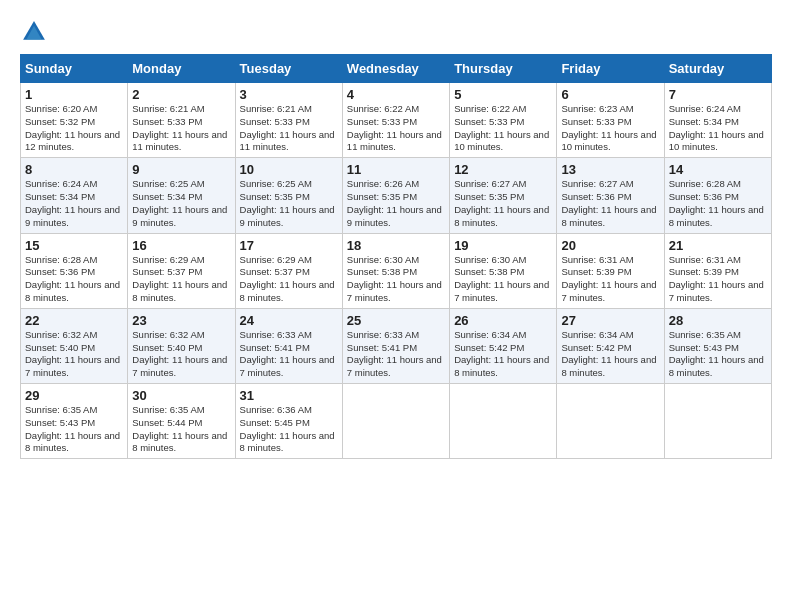 The width and height of the screenshot is (792, 612). What do you see at coordinates (74, 196) in the screenshot?
I see `day-cell: 8 Sunrise: 6:24 AM Sunset: 5:34 PM Dayli…` at bounding box center [74, 196].